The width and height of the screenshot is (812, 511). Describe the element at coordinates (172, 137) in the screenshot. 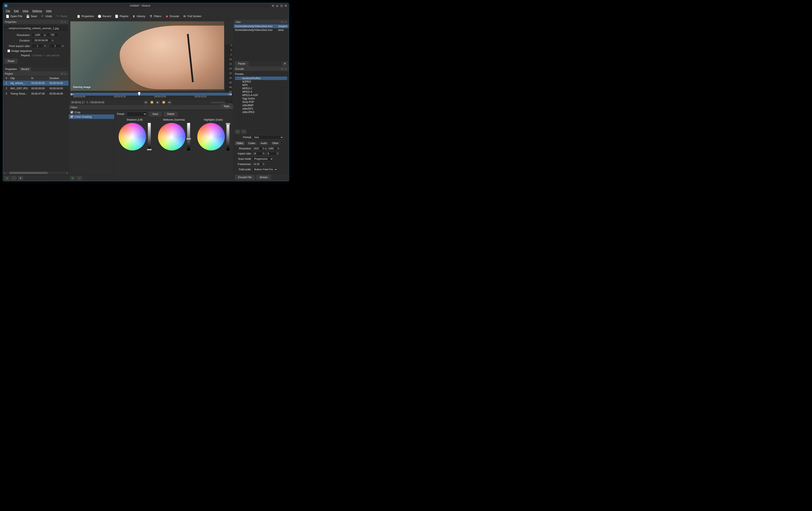

I see `midtones-color-wheel` at that location.